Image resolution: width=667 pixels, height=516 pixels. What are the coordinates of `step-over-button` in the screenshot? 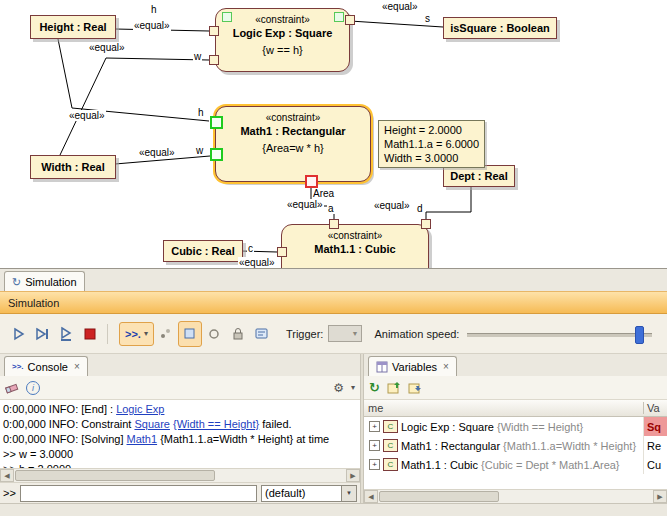 It's located at (66, 334).